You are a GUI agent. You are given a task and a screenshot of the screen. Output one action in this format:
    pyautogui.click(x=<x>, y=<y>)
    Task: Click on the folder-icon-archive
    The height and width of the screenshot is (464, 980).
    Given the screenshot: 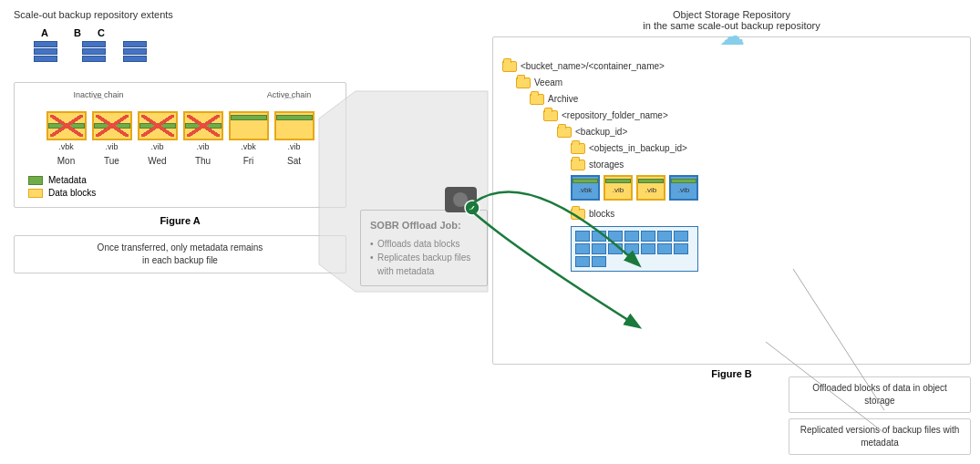 What is the action you would take?
    pyautogui.click(x=537, y=99)
    